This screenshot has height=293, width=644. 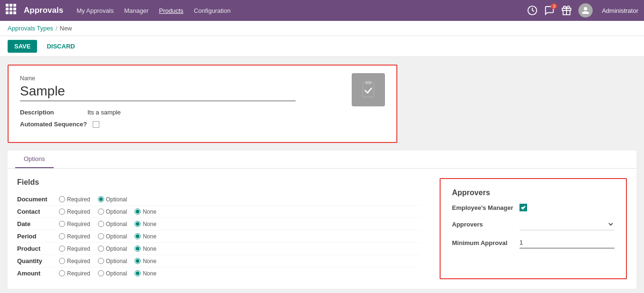 What do you see at coordinates (533, 224) in the screenshot?
I see `approvers-row: Approvers` at bounding box center [533, 224].